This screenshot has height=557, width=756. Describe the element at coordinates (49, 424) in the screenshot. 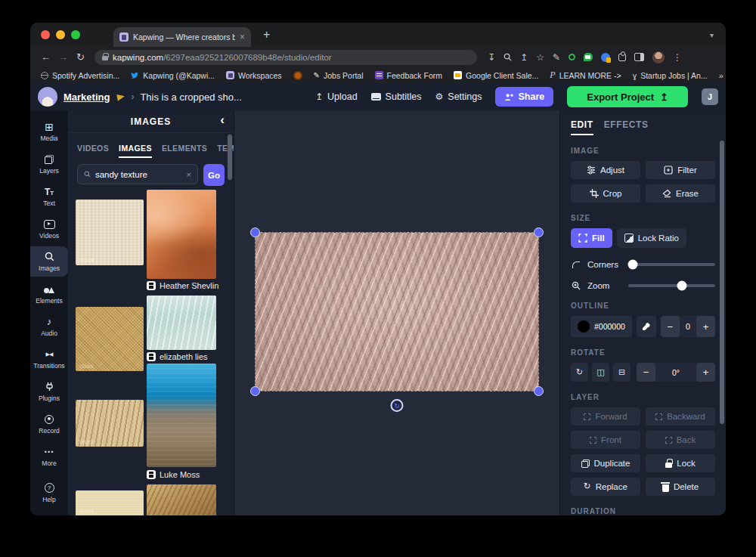

I see `sidebar-item-record: Record` at that location.